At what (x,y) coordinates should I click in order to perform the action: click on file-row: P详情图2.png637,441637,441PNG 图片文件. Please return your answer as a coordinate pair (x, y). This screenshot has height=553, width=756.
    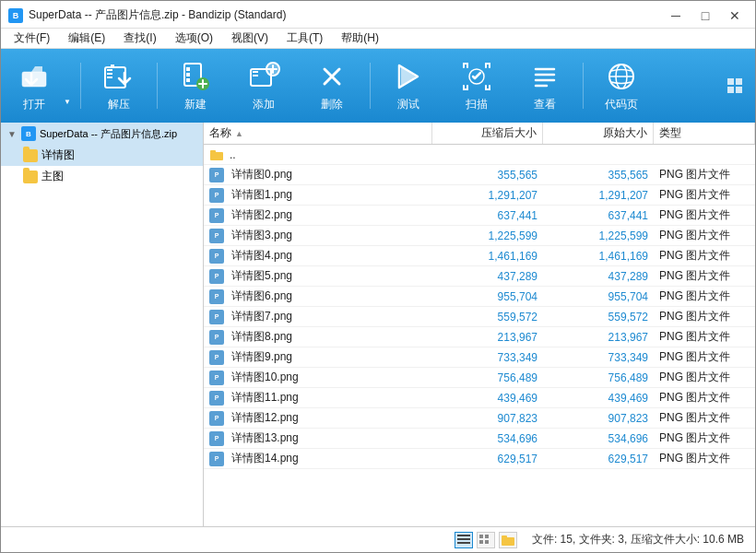
    Looking at the image, I should click on (479, 216).